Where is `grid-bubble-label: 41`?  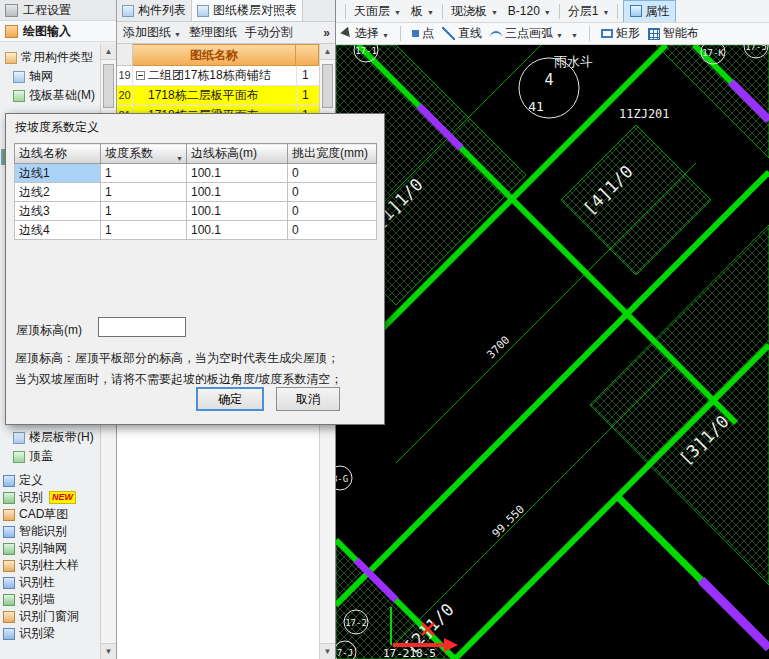
grid-bubble-label: 41 is located at coordinates (536, 106).